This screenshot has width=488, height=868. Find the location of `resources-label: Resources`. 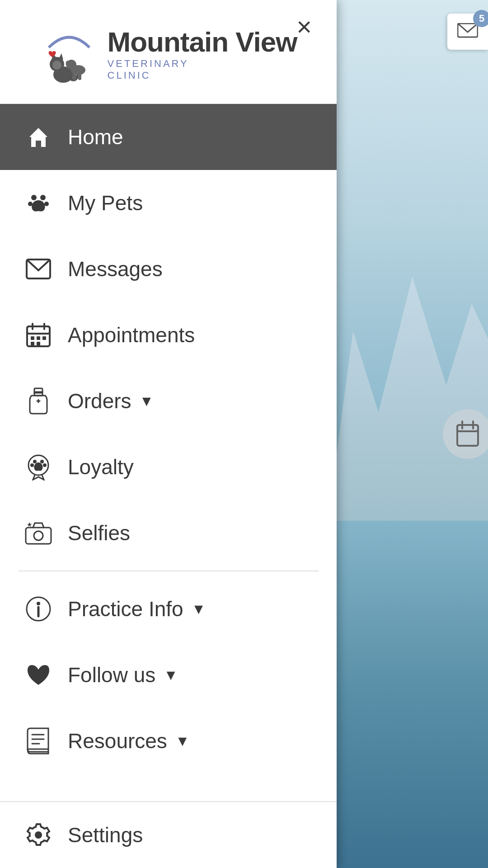

resources-label: Resources is located at coordinates (117, 741).